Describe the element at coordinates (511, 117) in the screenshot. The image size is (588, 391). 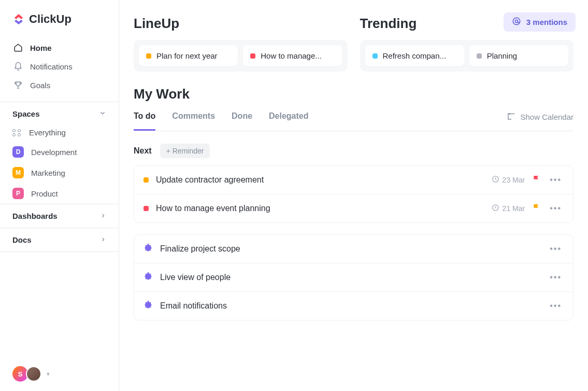
I see `calendar-icon` at that location.